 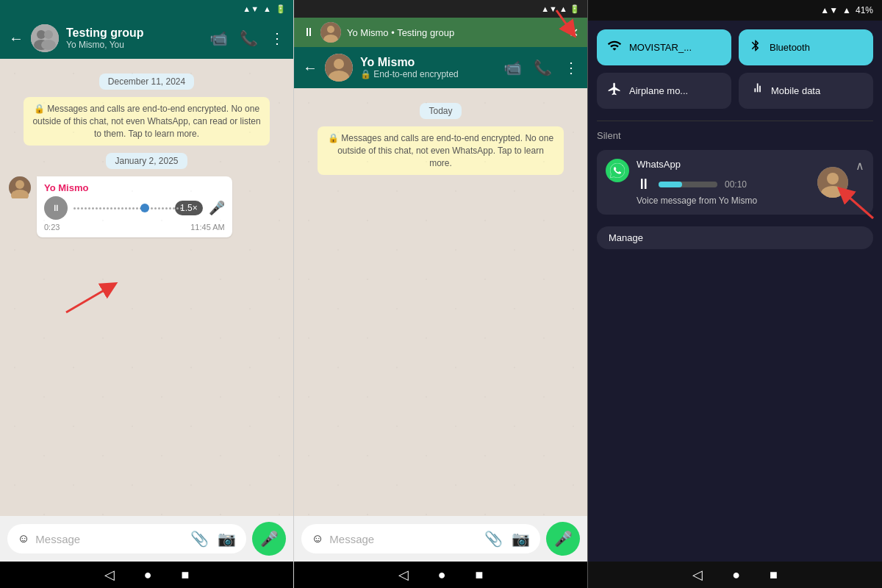 What do you see at coordinates (479, 575) in the screenshot?
I see `nav-recents-p2: ■` at bounding box center [479, 575].